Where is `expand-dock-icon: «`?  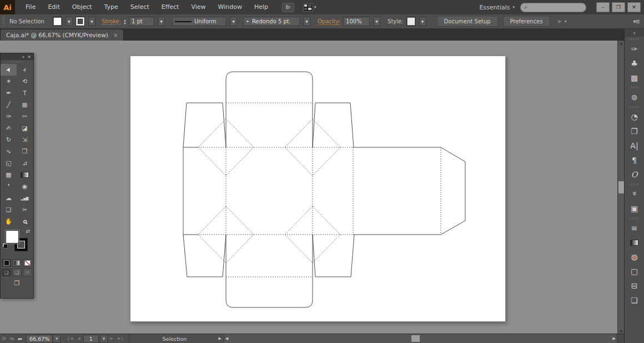 expand-dock-icon: « is located at coordinates (634, 33).